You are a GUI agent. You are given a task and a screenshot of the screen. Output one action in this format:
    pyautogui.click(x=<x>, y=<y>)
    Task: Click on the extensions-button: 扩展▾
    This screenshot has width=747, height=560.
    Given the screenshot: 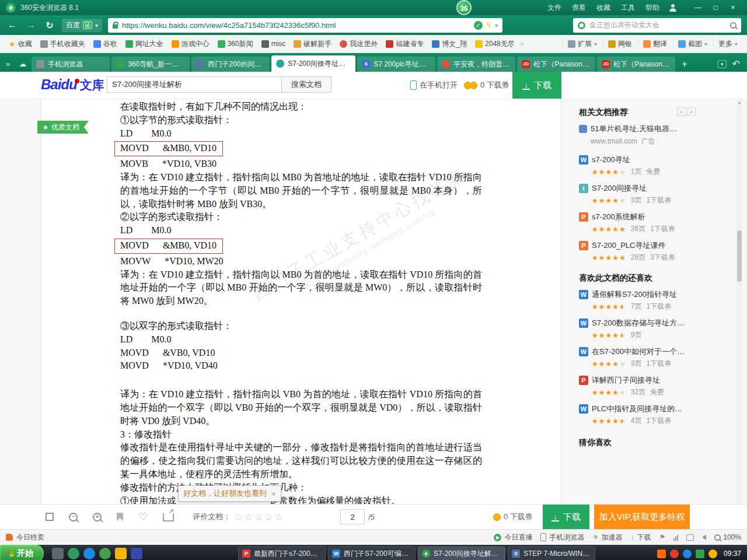 What is the action you would take?
    pyautogui.click(x=582, y=44)
    